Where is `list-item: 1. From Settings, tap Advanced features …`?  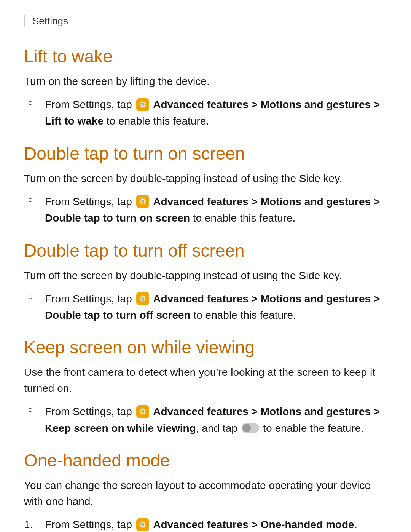
list-item: 1. From Settings, tap Advanced features … is located at coordinates (206, 524).